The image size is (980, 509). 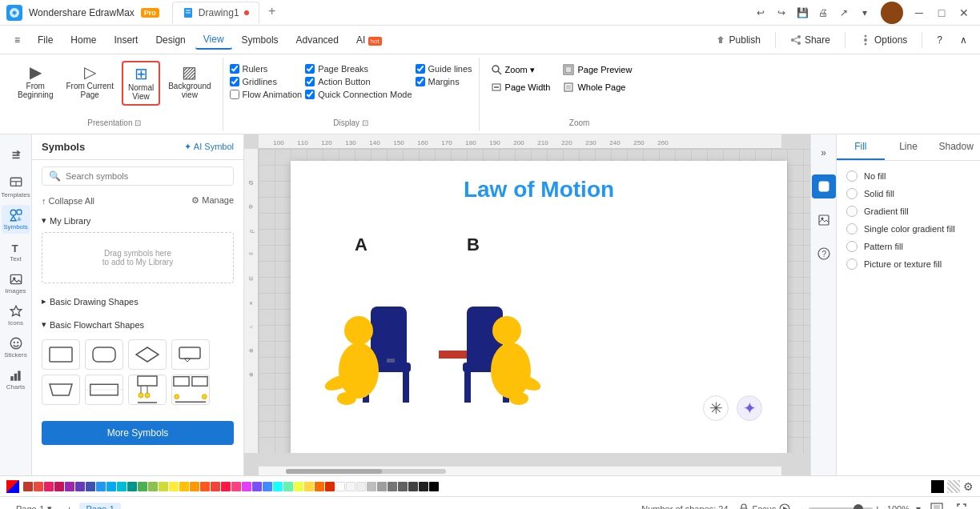 I want to click on from-current-page-button: ▷ From CurrentPage, so click(x=90, y=82).